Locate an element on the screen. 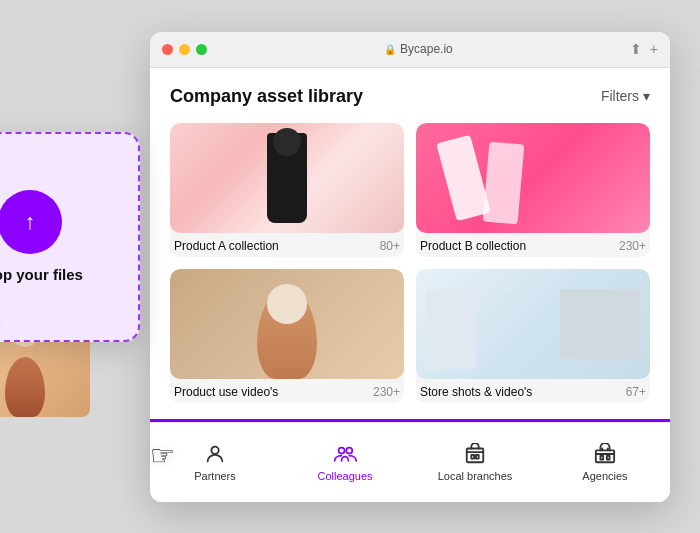  hand-cursor-icon: ☞ is located at coordinates (162, 456).